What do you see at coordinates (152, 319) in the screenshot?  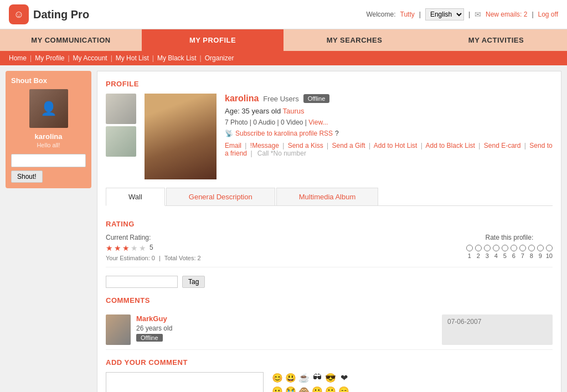 I see `comment-username: MarkGuy` at bounding box center [152, 319].